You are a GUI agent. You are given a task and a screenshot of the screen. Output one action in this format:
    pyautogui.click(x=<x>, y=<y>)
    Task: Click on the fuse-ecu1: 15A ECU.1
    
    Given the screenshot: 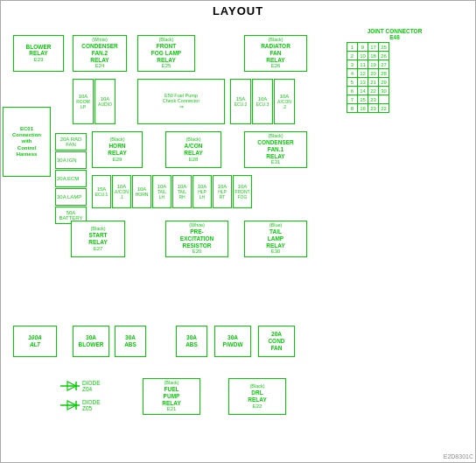 What is the action you would take?
    pyautogui.click(x=102, y=192)
    